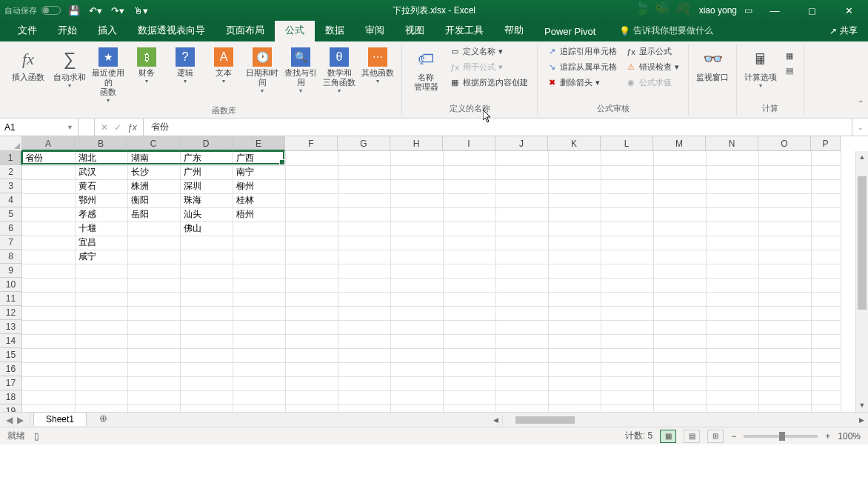 The image size is (868, 483). Describe the element at coordinates (11, 327) in the screenshot. I see `row-header-13: 13` at that location.